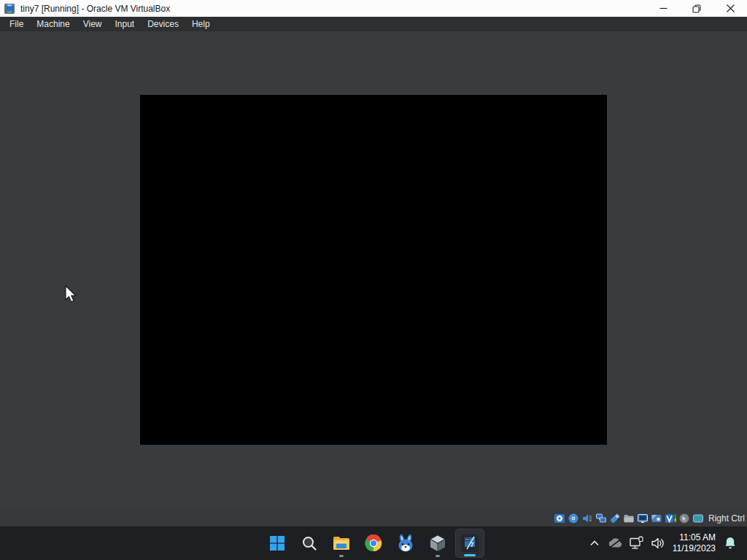 This screenshot has height=560, width=747. What do you see at coordinates (664, 9) in the screenshot?
I see `minimize-icon` at bounding box center [664, 9].